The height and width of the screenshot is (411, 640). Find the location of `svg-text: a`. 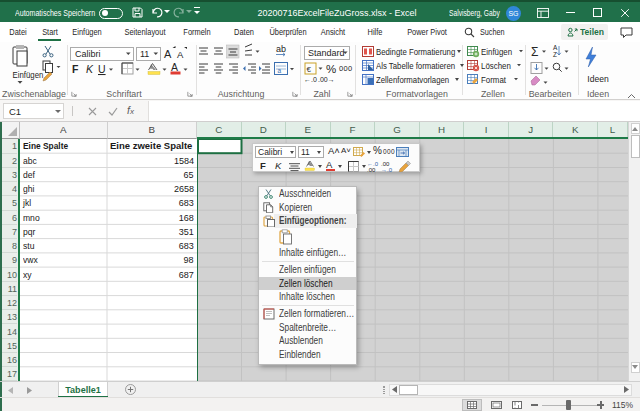

svg-text: a is located at coordinates (280, 70).